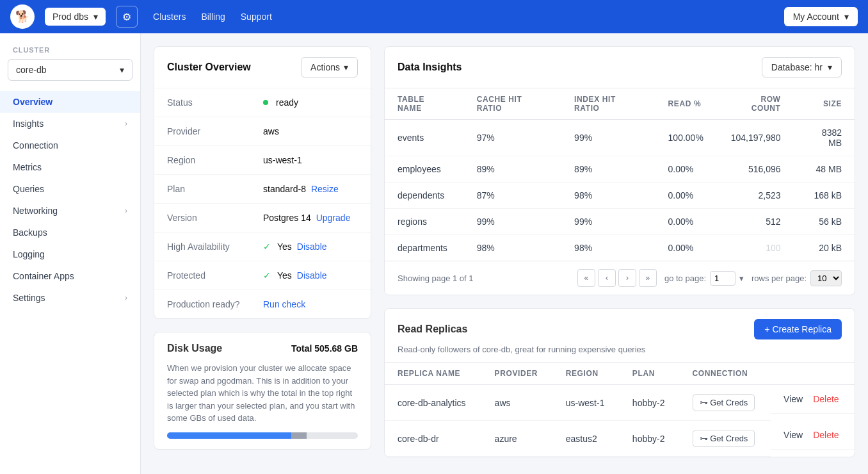 This screenshot has height=474, width=868. What do you see at coordinates (299, 436) in the screenshot?
I see `progress-bar-system` at bounding box center [299, 436].